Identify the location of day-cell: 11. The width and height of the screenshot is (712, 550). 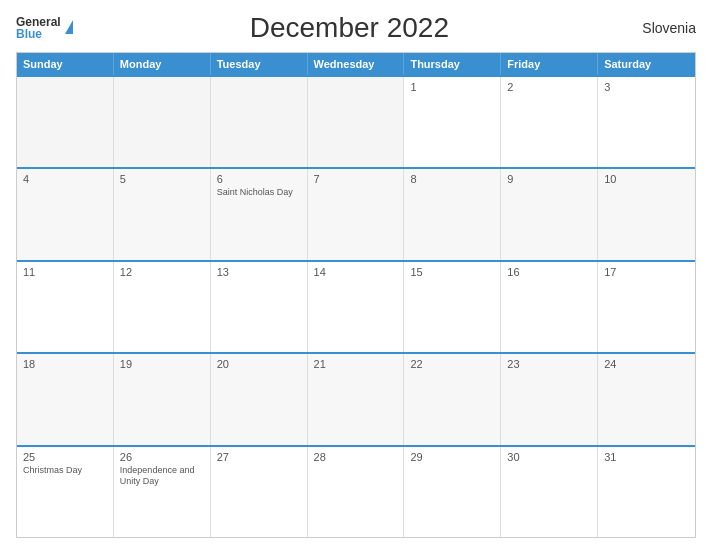
(66, 307).